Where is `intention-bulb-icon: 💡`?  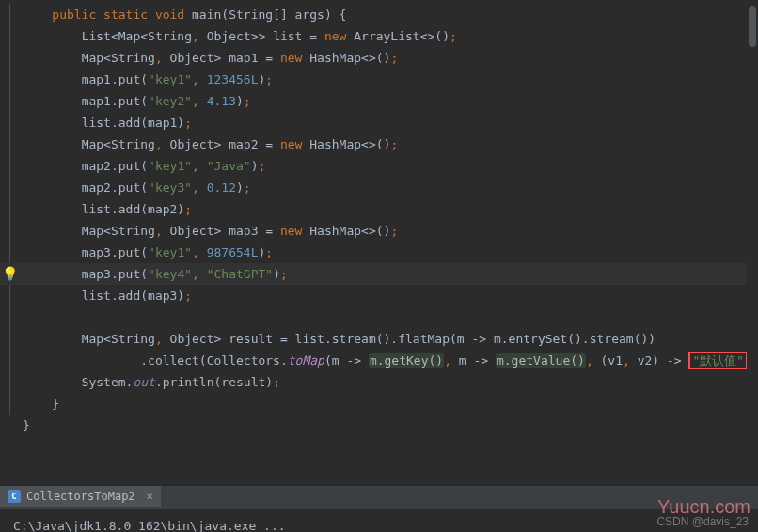 intention-bulb-icon: 💡 is located at coordinates (9, 274).